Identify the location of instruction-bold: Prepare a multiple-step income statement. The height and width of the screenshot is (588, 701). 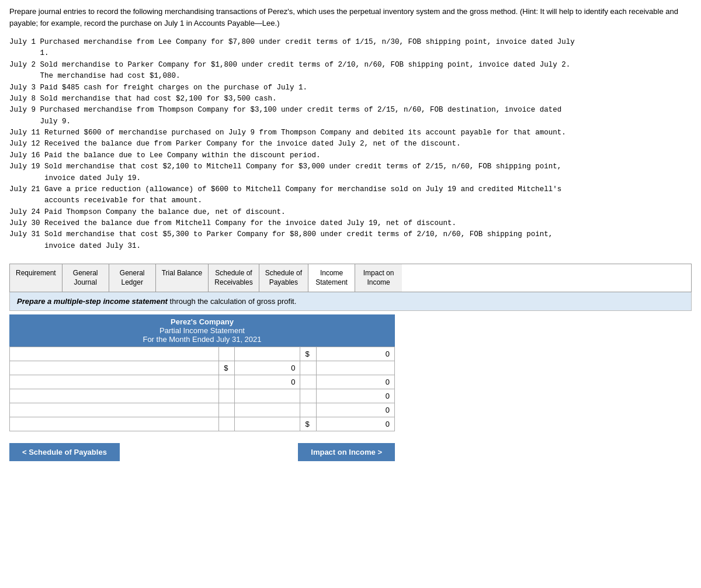
(92, 302).